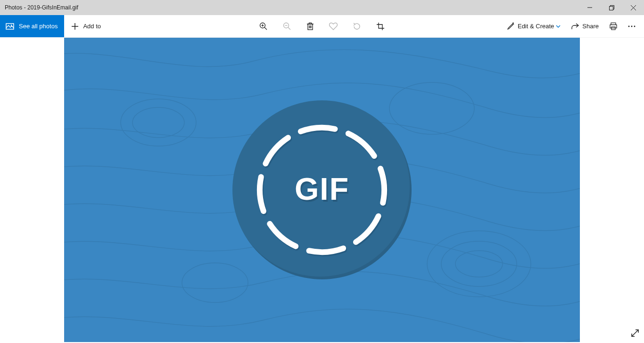 This screenshot has height=343, width=644. I want to click on minimize-button, so click(590, 8).